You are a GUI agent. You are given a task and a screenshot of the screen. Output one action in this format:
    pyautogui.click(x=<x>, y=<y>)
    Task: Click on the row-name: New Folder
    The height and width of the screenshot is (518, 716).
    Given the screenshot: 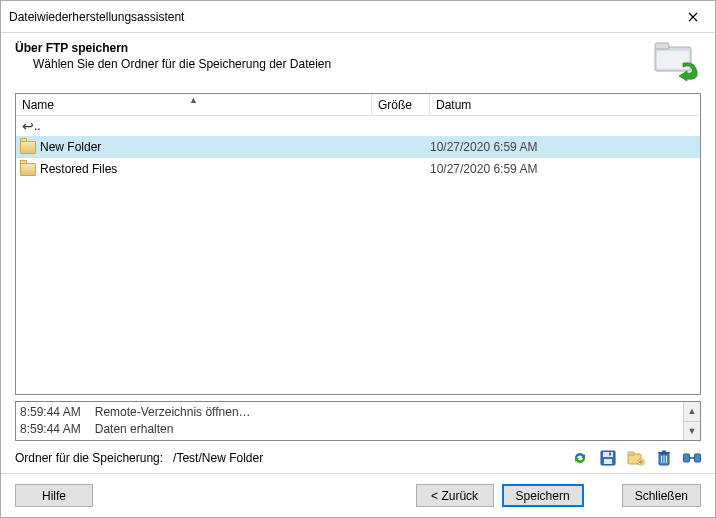 What is the action you would take?
    pyautogui.click(x=70, y=147)
    